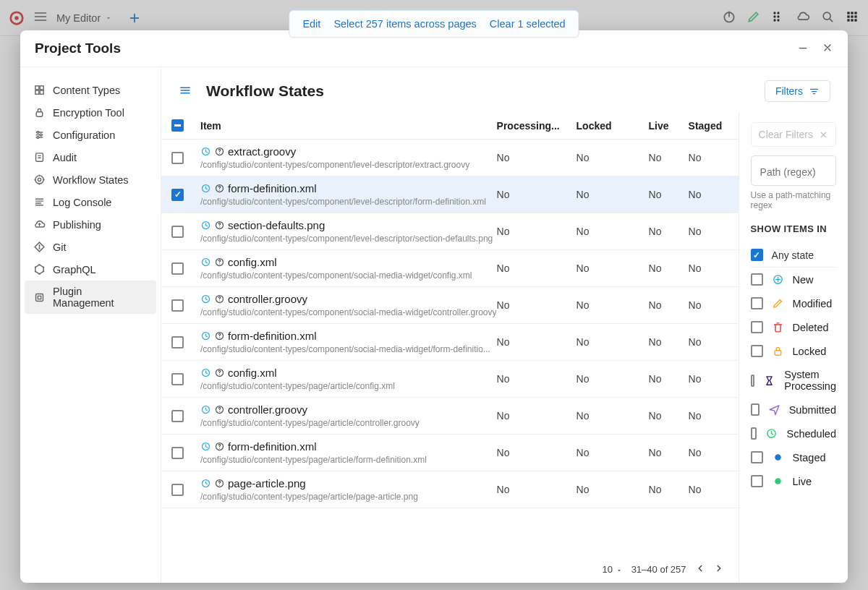  What do you see at coordinates (59, 247) in the screenshot?
I see `sidebar-item-label: Git` at bounding box center [59, 247].